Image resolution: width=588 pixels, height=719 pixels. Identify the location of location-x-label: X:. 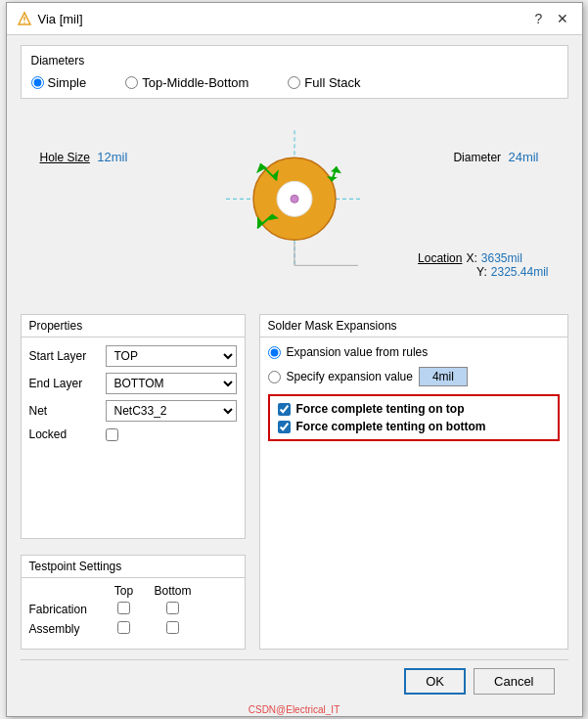
(472, 258).